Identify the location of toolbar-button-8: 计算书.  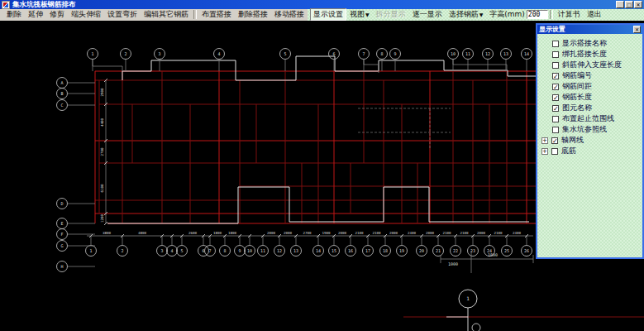
(569, 15).